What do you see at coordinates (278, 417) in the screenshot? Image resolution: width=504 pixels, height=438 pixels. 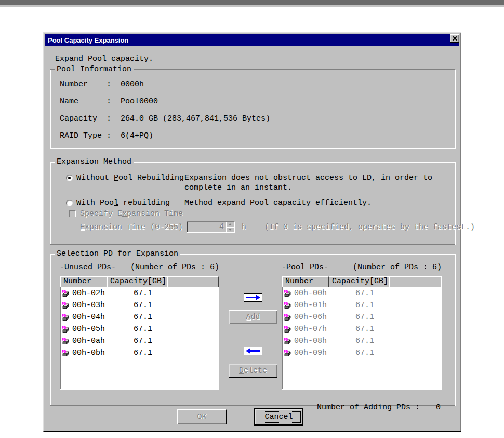 I see `cancel-button: Cancel` at bounding box center [278, 417].